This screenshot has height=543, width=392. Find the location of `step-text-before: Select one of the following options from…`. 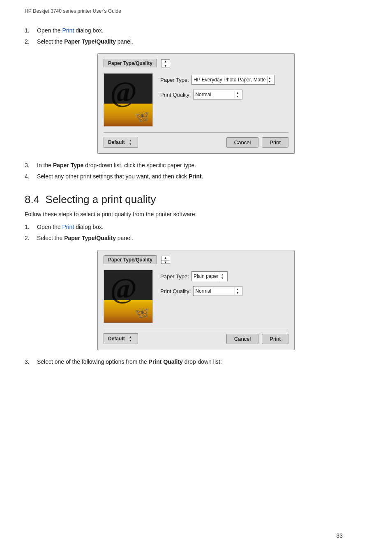

step-text-before: Select one of the following options from… is located at coordinates (93, 362).